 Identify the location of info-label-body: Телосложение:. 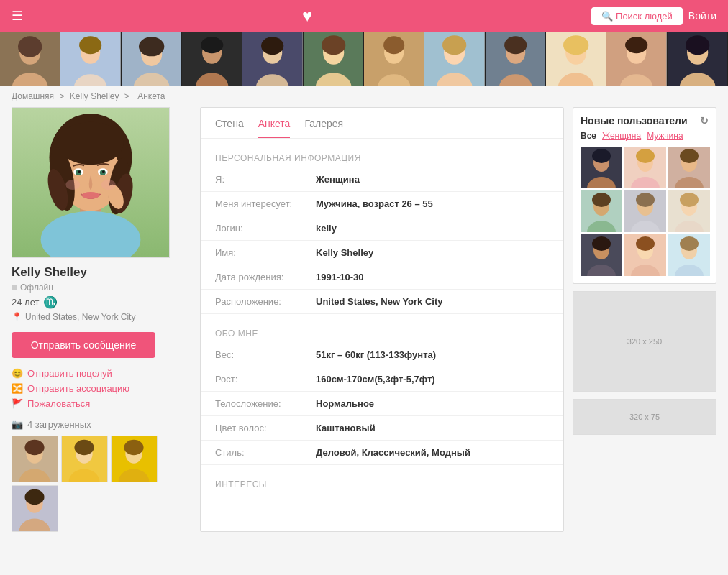
(265, 404).